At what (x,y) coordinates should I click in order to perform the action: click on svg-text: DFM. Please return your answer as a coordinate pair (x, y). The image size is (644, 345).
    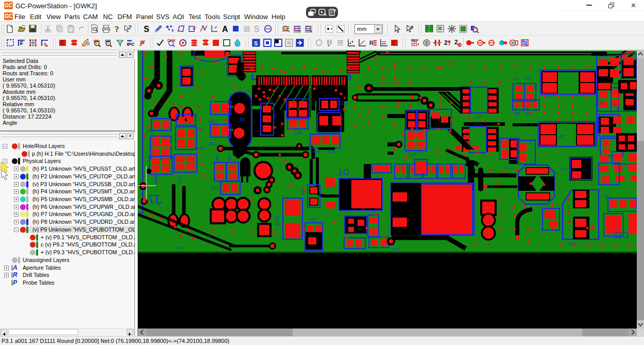
    Looking at the image, I should click on (171, 40).